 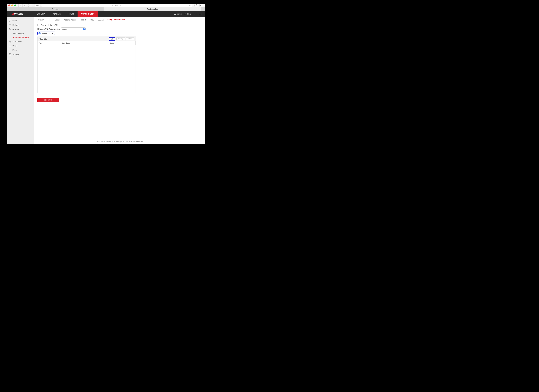 What do you see at coordinates (84, 29) in the screenshot?
I see `select-caret-icon` at bounding box center [84, 29].